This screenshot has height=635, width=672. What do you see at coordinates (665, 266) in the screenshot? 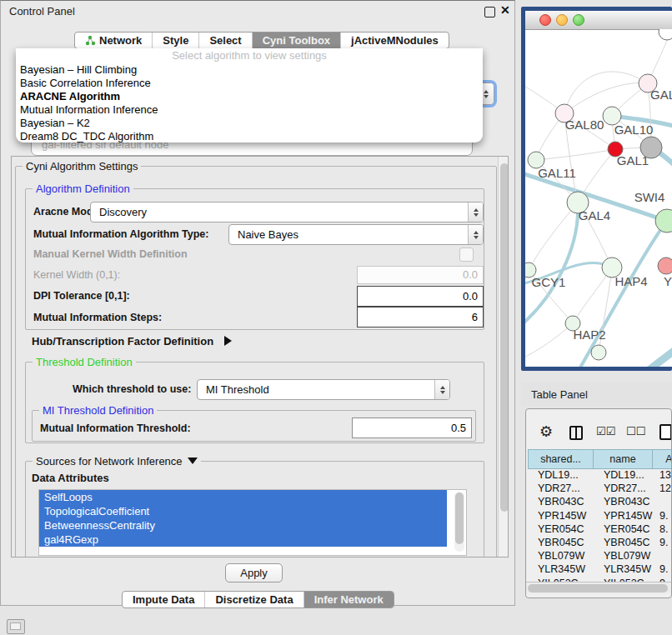
I see `network-node-y` at bounding box center [665, 266].